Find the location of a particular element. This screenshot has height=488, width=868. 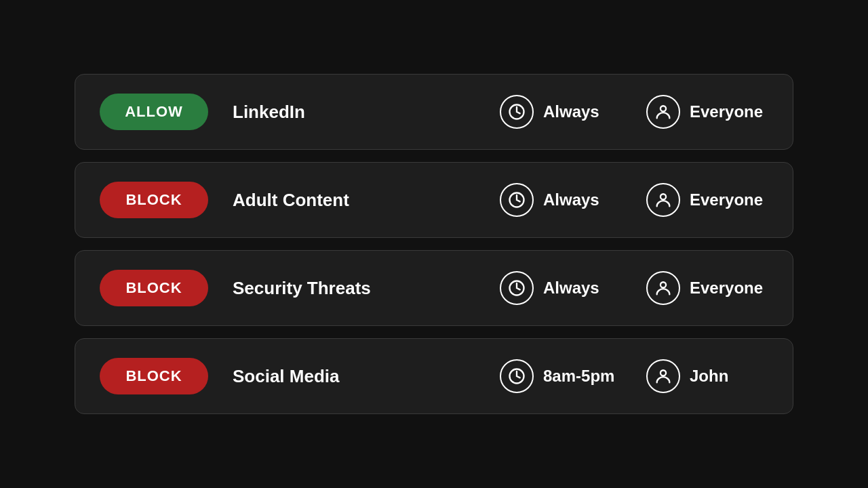

audience-text-4: John is located at coordinates (709, 376).